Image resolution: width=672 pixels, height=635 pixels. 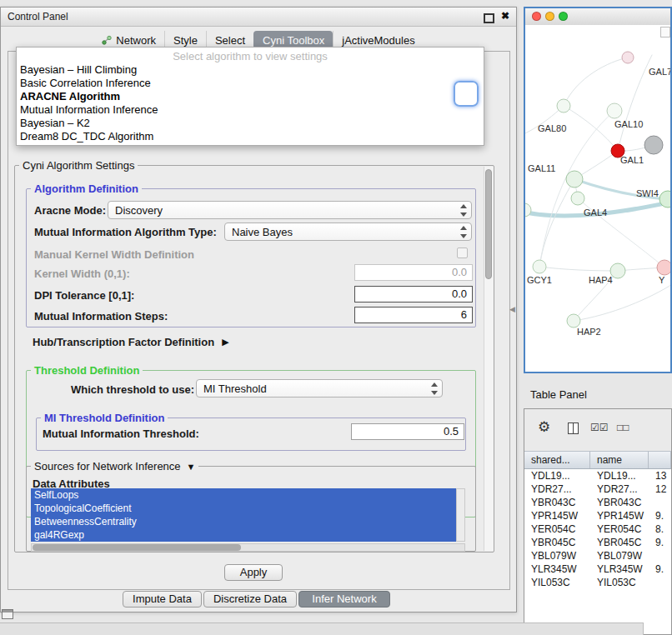 I want to click on dropdown-item: Bayesian – K2, so click(x=250, y=123).